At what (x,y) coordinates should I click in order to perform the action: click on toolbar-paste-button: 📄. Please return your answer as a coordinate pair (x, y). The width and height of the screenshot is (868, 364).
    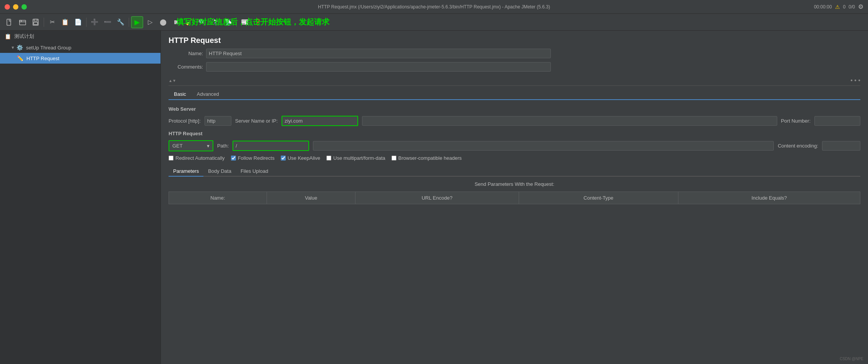
    Looking at the image, I should click on (78, 22).